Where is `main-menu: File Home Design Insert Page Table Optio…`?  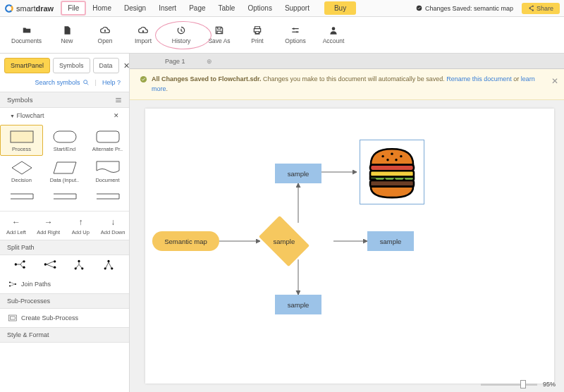
main-menu: File Home Design Insert Page Table Optio… is located at coordinates (188, 8).